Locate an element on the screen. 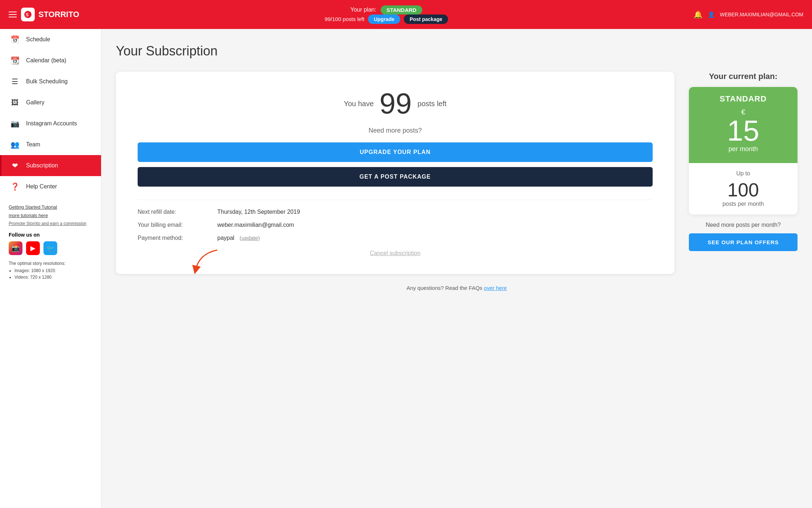  plan-price: 15 is located at coordinates (743, 130).